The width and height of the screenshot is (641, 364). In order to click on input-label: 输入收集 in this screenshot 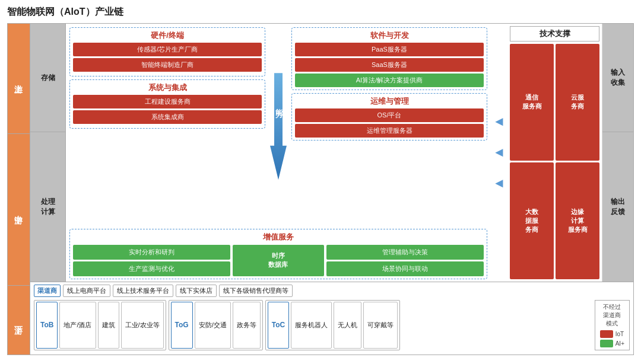, I will do `click(618, 78)`.